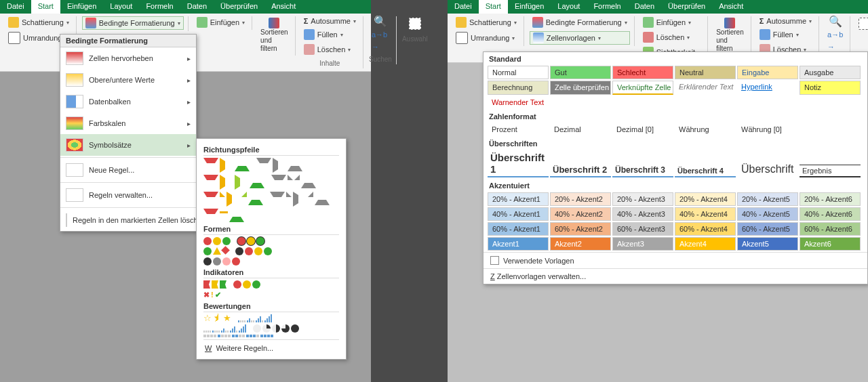 This screenshot has height=382, width=868. Describe the element at coordinates (705, 171) in the screenshot. I see `style-h4: Überschrift 4` at that location.